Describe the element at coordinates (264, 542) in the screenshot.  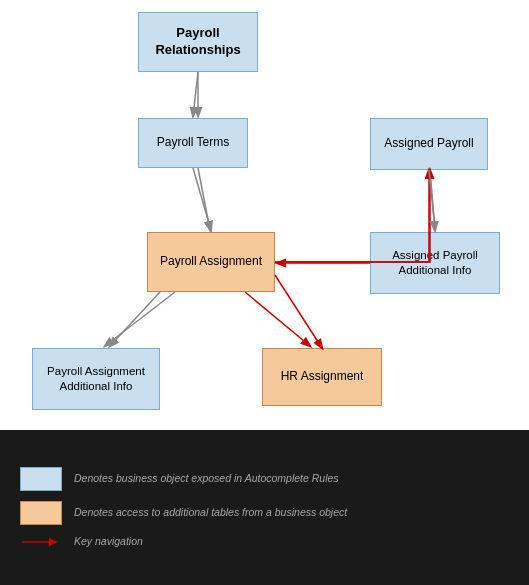
I see `legend-row-arrow: Key navigation` at that location.